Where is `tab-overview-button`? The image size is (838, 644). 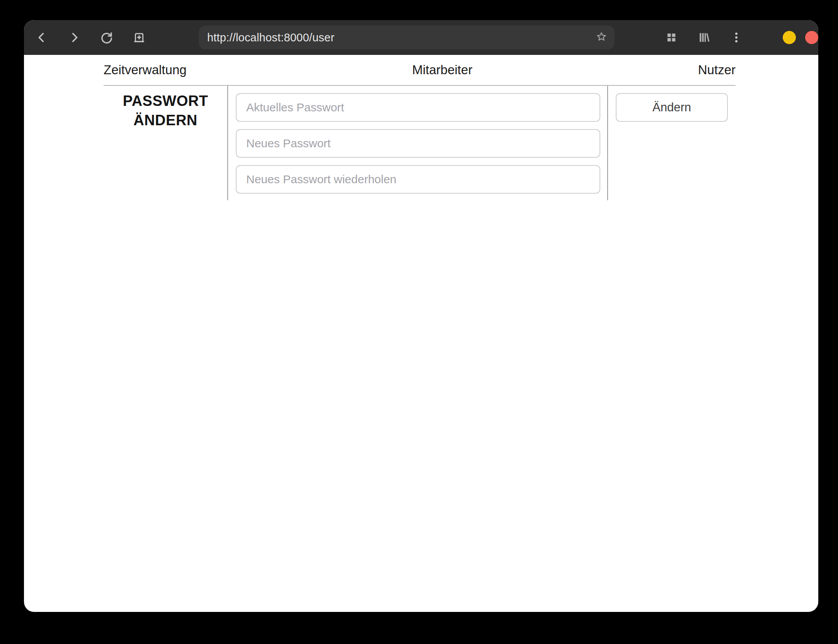 tab-overview-button is located at coordinates (671, 37).